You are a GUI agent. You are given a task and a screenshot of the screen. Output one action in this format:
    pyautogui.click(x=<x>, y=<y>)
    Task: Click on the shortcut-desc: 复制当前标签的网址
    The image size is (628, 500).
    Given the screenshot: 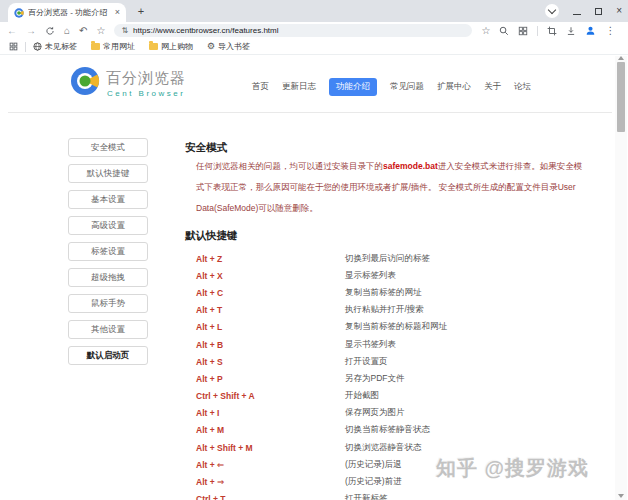 What is the action you would take?
    pyautogui.click(x=384, y=293)
    